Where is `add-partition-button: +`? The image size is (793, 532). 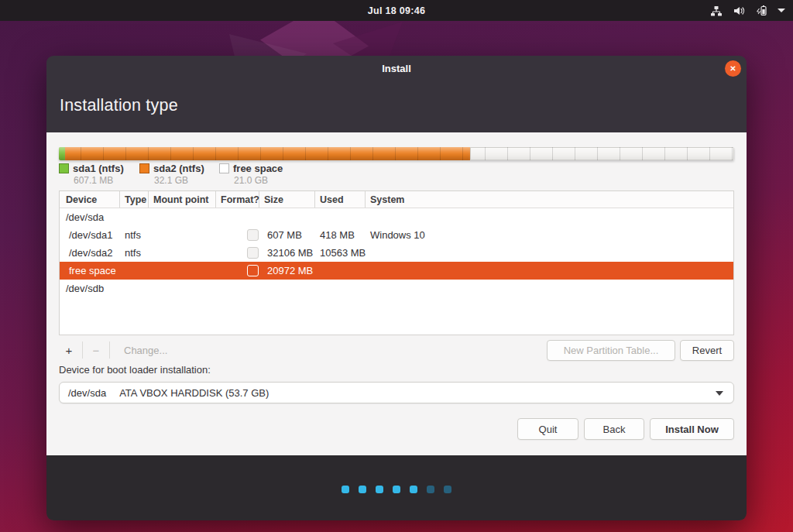
add-partition-button: + is located at coordinates (69, 350).